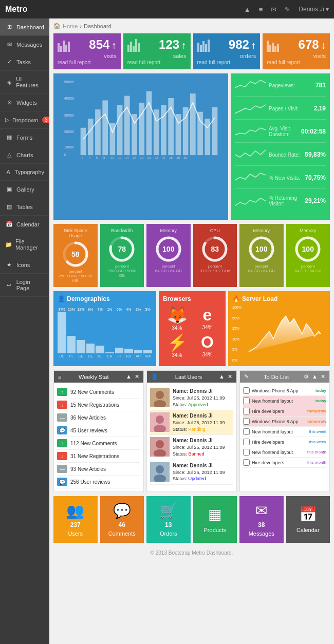 The width and height of the screenshot is (334, 644). What do you see at coordinates (25, 62) in the screenshot?
I see `sidebar-item-tasks: ✓ Tasks` at bounding box center [25, 62].